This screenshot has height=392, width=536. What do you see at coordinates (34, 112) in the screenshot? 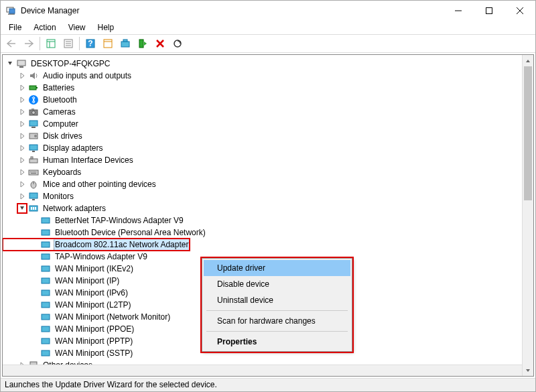
I see `camera-icon` at bounding box center [34, 112].